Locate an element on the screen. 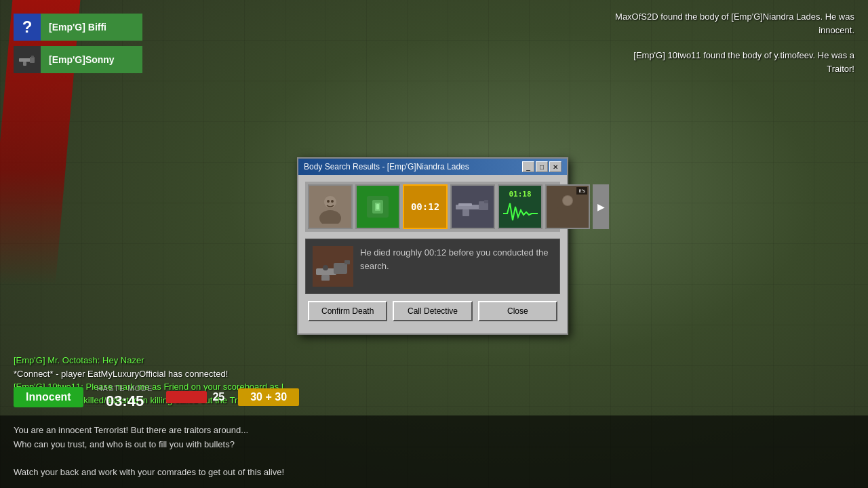 Image resolution: width=868 pixels, height=488 pixels. evidence-green-card is located at coordinates (378, 207).